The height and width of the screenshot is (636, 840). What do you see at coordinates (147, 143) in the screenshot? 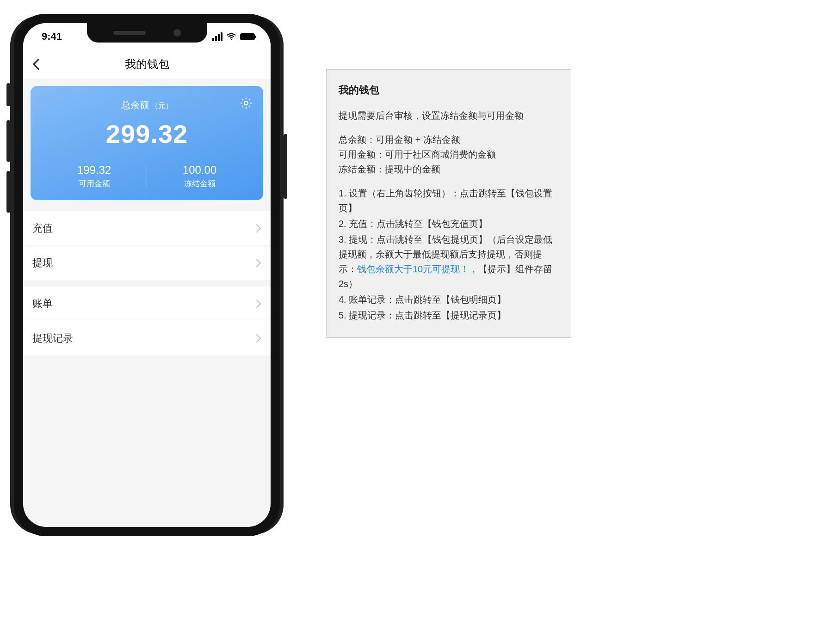
I see `balance-card: 总余额 （元） 299.32 199.32 可用金额` at bounding box center [147, 143].